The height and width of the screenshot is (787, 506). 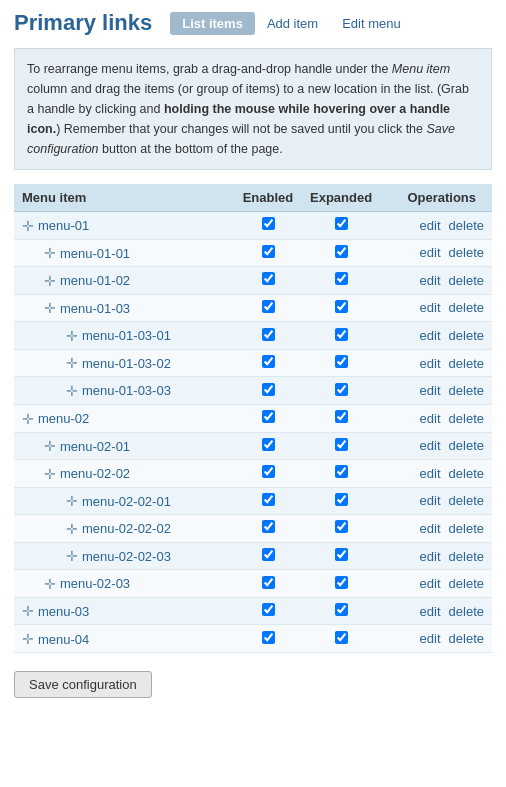 I want to click on menu-item-link: menu-02, so click(x=64, y=418).